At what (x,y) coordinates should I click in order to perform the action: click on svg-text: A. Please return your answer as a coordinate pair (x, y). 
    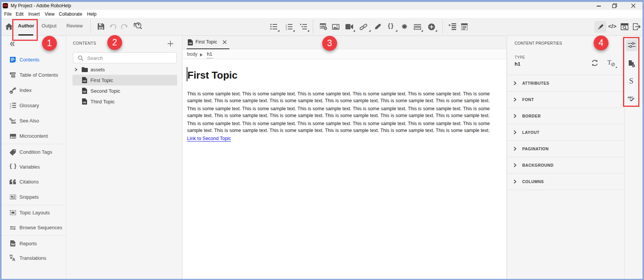
    Looking at the image, I should click on (14, 259).